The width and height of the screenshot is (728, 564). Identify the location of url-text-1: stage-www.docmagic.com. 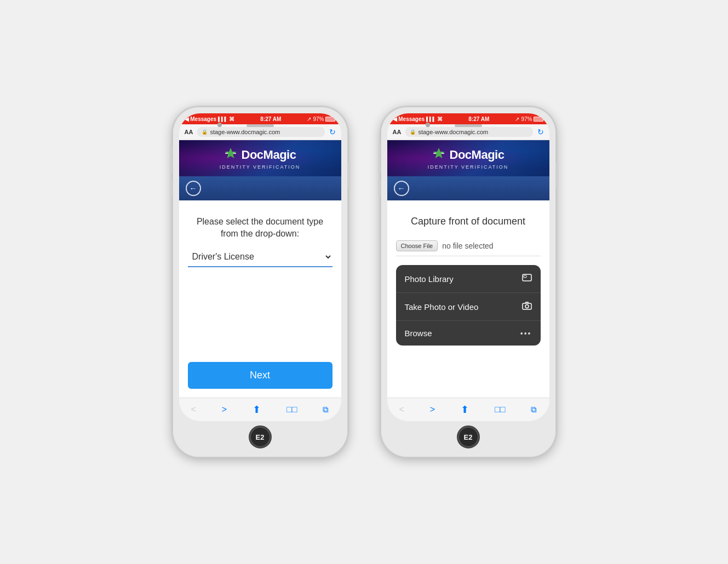
(245, 132).